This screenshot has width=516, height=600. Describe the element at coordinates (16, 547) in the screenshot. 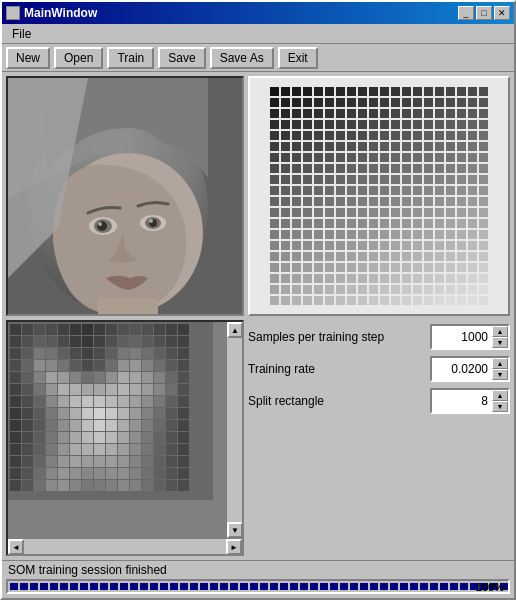

I see `scroll-left-button: ◄` at that location.